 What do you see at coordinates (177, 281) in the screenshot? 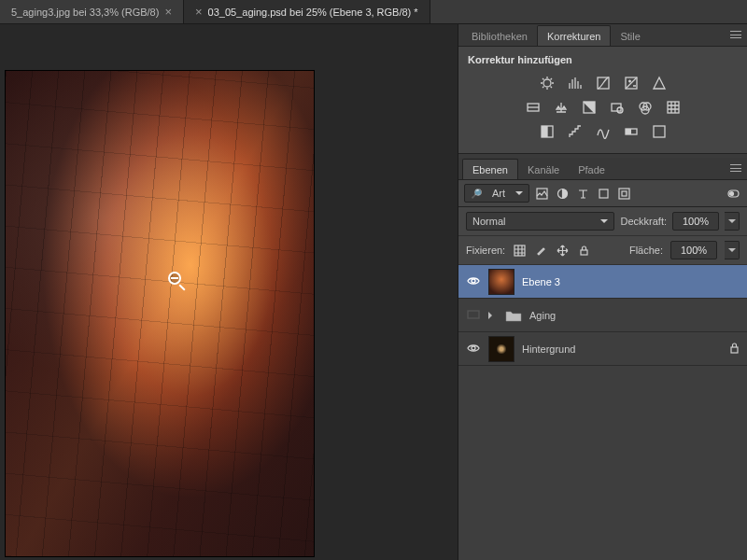
I see `zoom-out-cursor-icon` at bounding box center [177, 281].